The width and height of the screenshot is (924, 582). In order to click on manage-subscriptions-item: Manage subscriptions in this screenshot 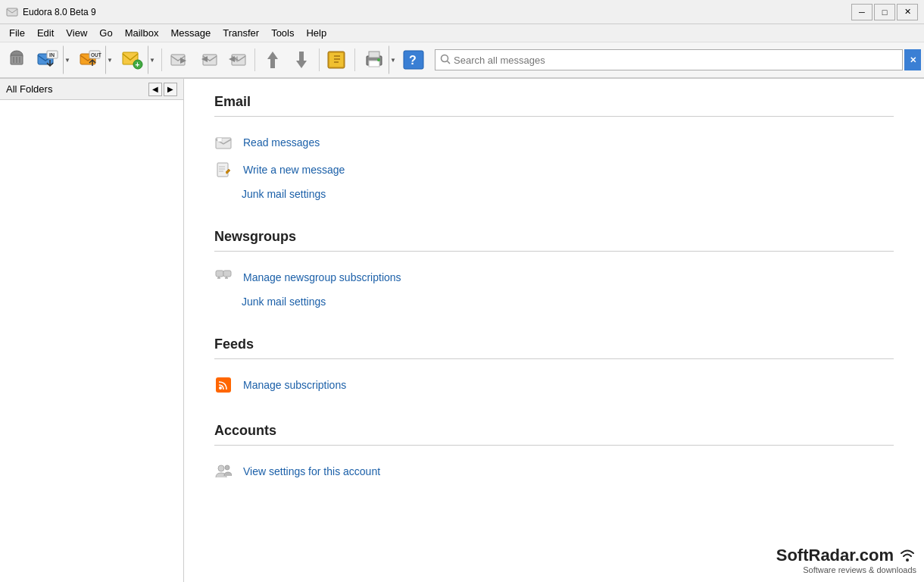, I will do `click(554, 385)`.